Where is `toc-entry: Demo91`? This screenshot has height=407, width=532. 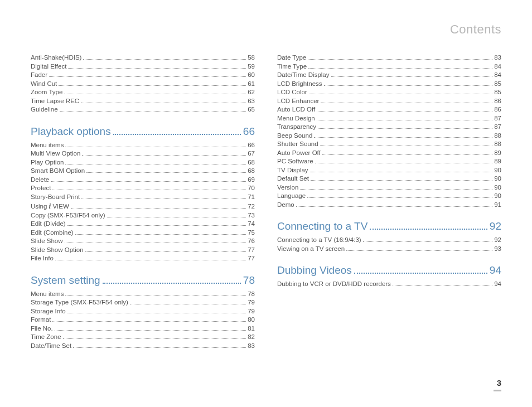 toc-entry: Demo91 is located at coordinates (389, 205).